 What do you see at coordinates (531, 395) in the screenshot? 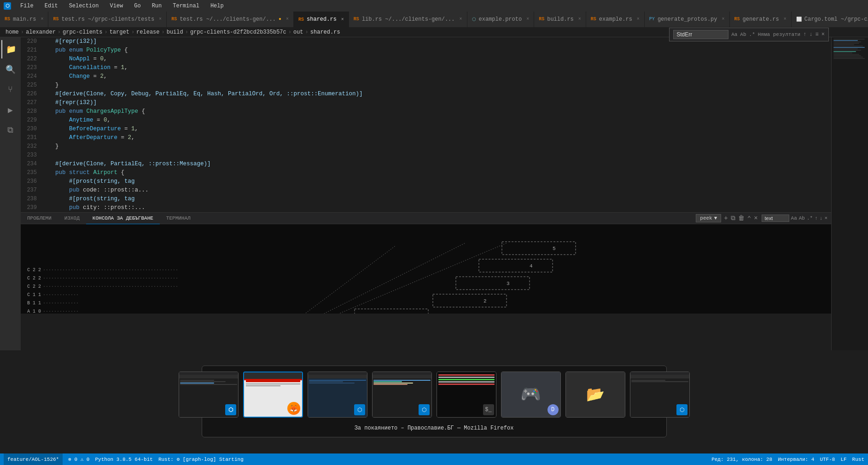
I see `taskbar-item-discord: 🎮 D` at bounding box center [531, 395].